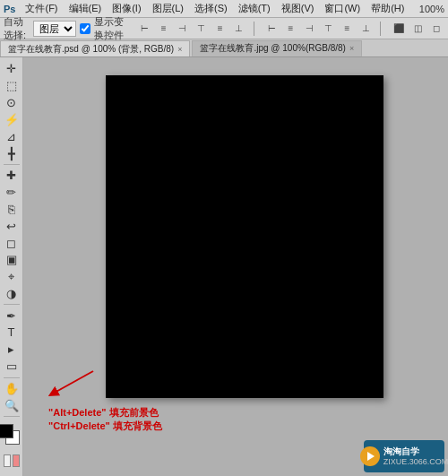 The height and width of the screenshot is (476, 448). I want to click on history-tool: ↩, so click(12, 226).